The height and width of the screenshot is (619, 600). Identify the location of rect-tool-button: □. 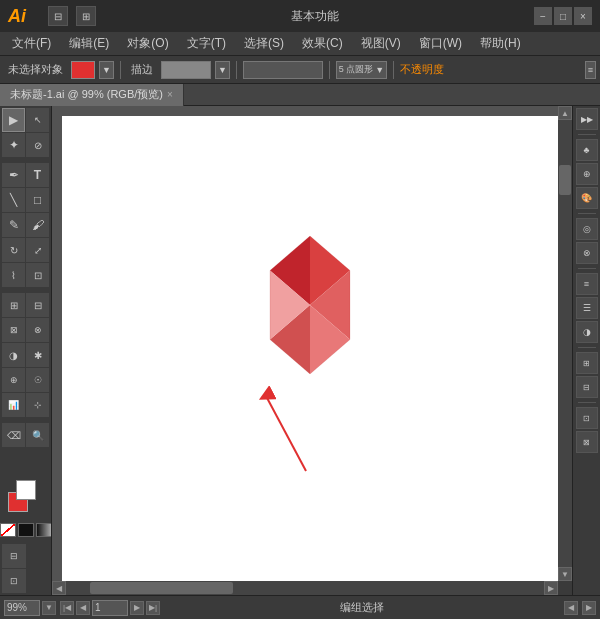
(38, 200).